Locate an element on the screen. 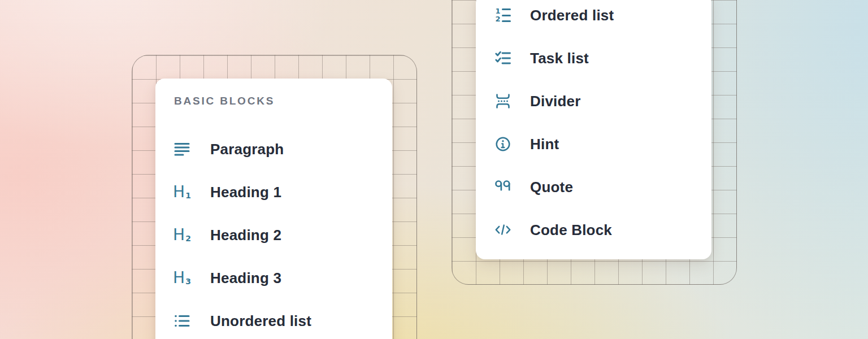 The height and width of the screenshot is (339, 868). heading-2-icon: H2 is located at coordinates (182, 235).